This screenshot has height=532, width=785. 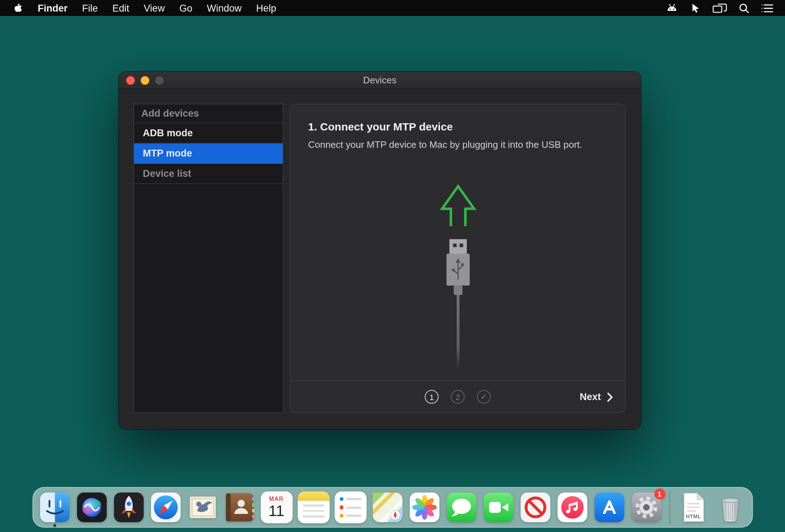 What do you see at coordinates (90, 8) in the screenshot?
I see `menu-file: File` at bounding box center [90, 8].